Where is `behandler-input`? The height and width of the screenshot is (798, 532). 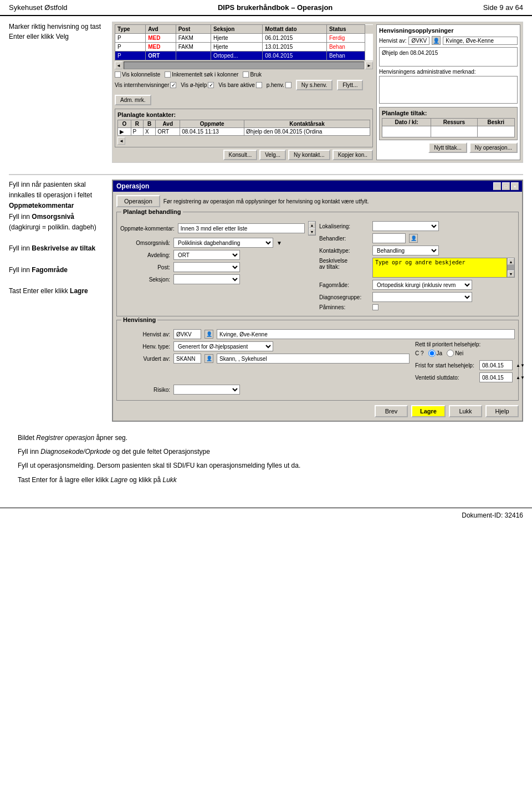 behandler-input is located at coordinates (389, 238).